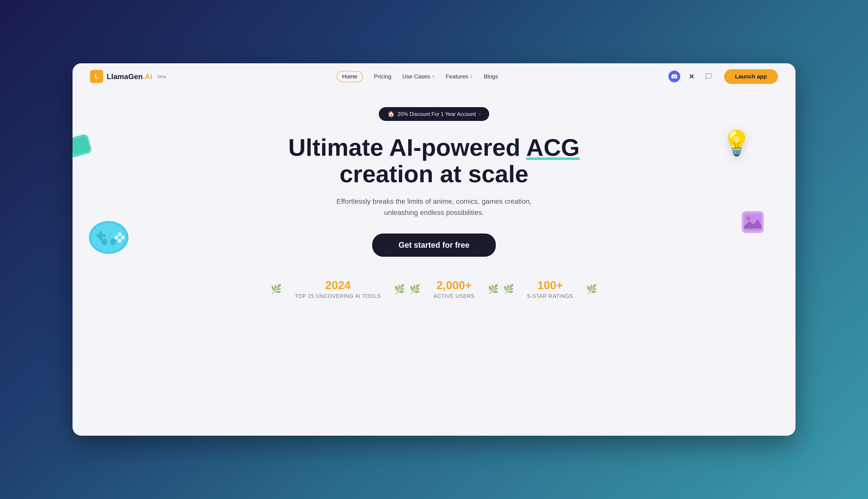 Image resolution: width=868 pixels, height=499 pixels. I want to click on logo-icon: L, so click(97, 76).